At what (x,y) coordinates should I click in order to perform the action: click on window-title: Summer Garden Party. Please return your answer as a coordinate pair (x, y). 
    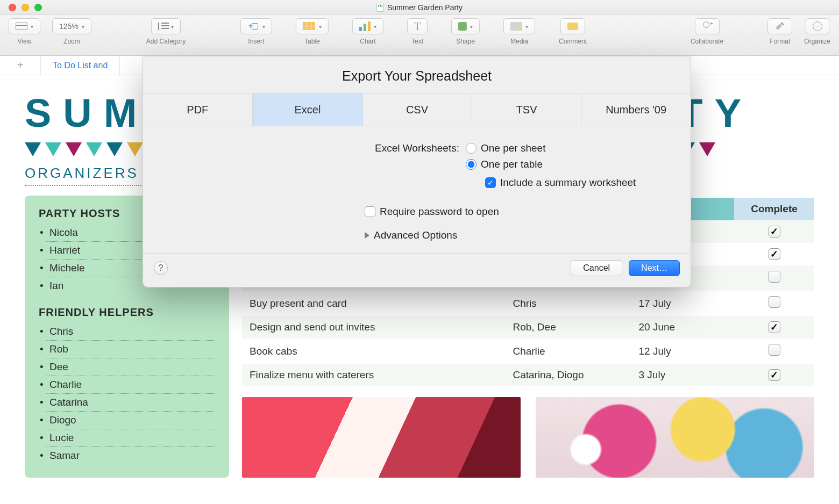
    Looking at the image, I should click on (425, 8).